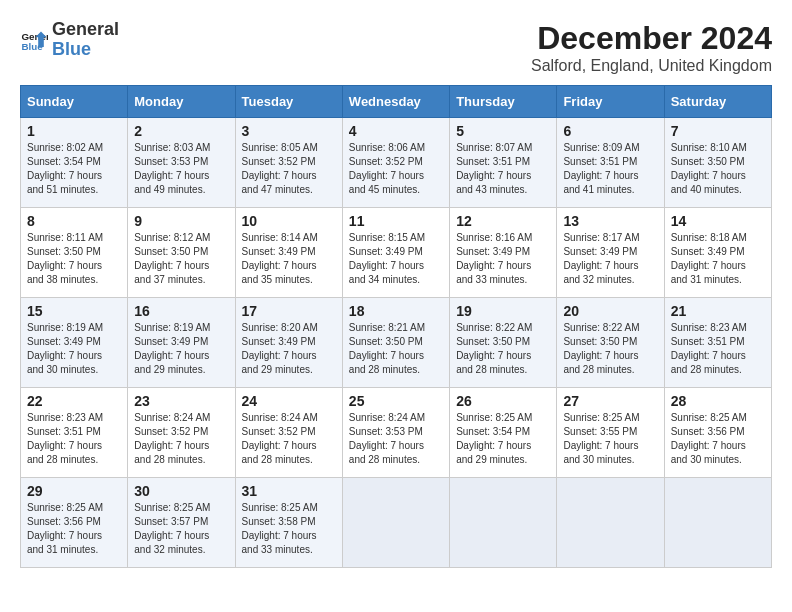 The width and height of the screenshot is (792, 612). I want to click on day-number: 9, so click(181, 221).